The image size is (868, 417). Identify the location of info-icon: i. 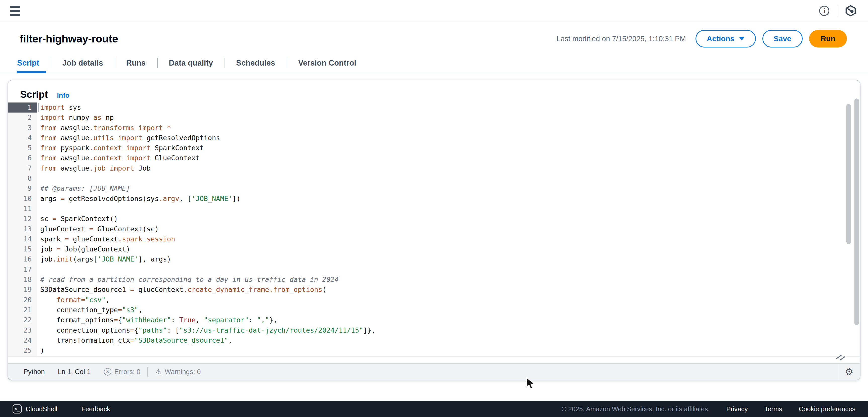
(824, 11).